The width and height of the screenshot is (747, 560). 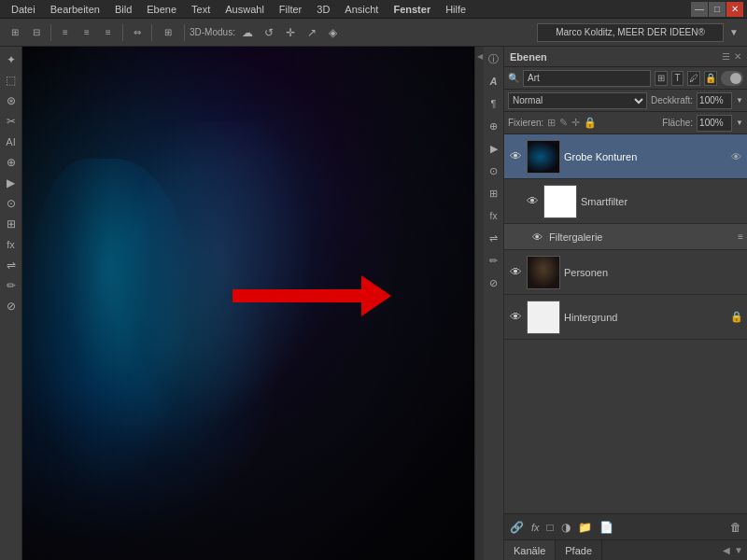 I want to click on search-filter-toggle, so click(x=732, y=78).